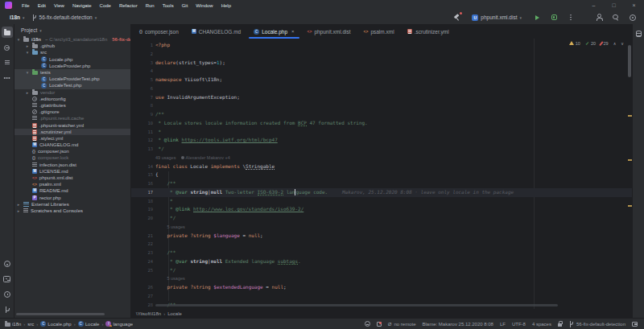 This screenshot has width=644, height=329. I want to click on tree-item-gitattributes: .gitattributes, so click(72, 105).